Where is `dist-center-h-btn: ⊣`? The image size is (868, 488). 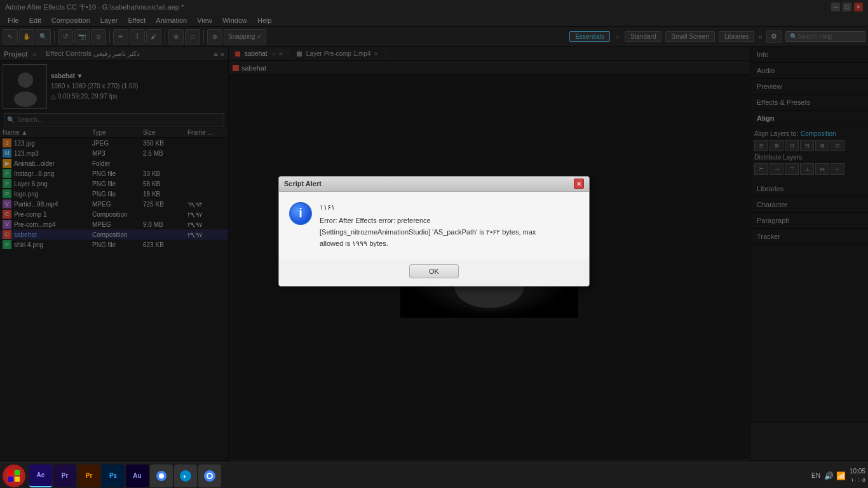
dist-center-h-btn: ⊣ is located at coordinates (776, 169).